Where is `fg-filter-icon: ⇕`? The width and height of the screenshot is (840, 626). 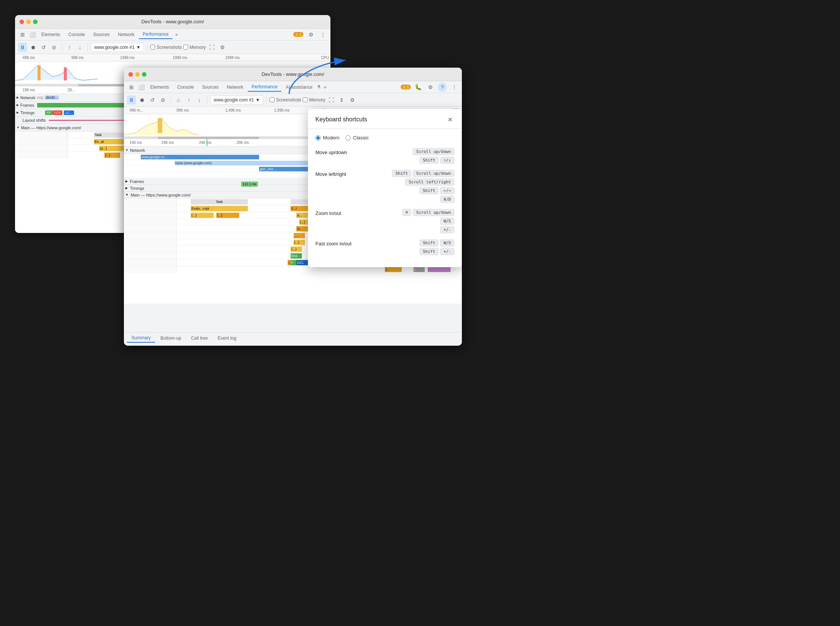 fg-filter-icon: ⇕ is located at coordinates (342, 100).